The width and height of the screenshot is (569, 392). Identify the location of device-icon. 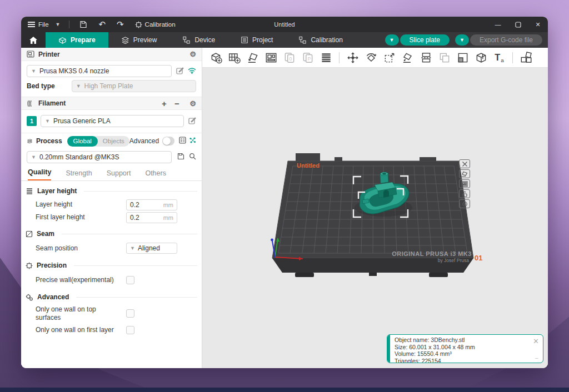
(187, 40).